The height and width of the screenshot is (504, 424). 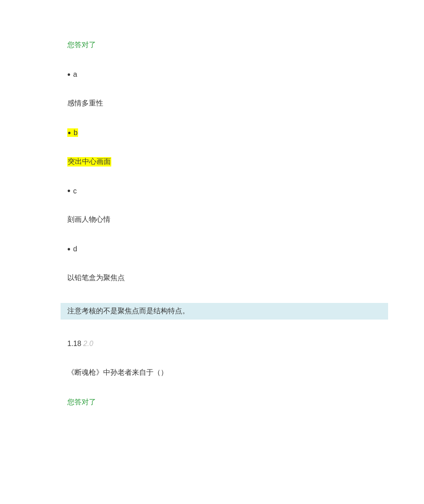 I want to click on option-c-text: 刻画人物心情, so click(x=228, y=220).